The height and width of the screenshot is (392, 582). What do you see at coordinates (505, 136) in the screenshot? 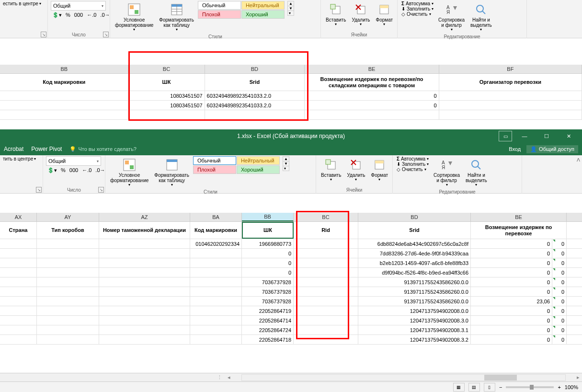
I see `ribbon-display-icon: ▭` at bounding box center [505, 136].